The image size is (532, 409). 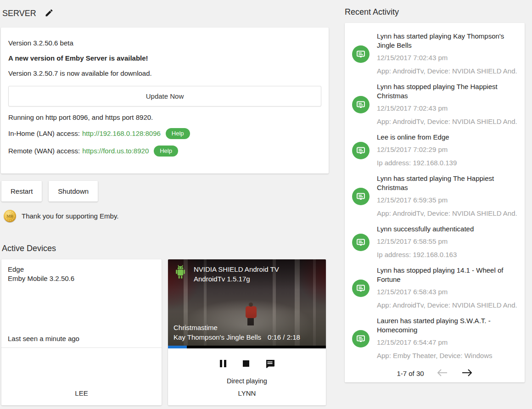 I want to click on activity-list-item: Lynn successfully authenticated 12/15/20…, so click(x=435, y=242).